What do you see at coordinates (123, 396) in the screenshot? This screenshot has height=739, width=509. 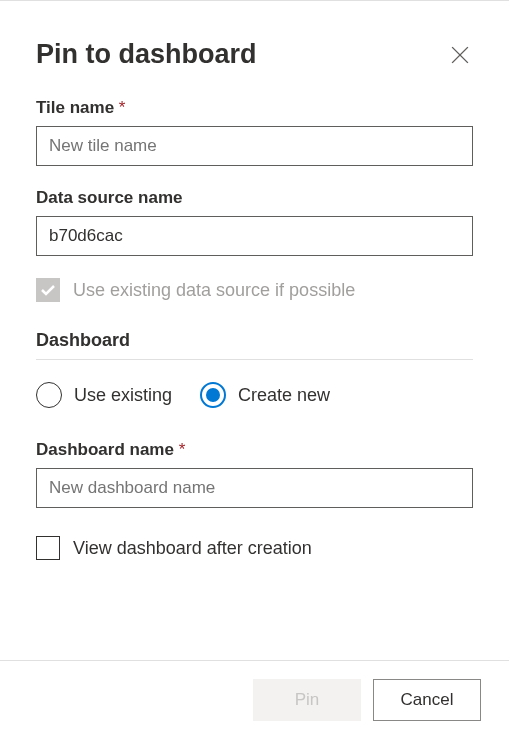 I see `use-existing-radio-label: Use existing` at bounding box center [123, 396].